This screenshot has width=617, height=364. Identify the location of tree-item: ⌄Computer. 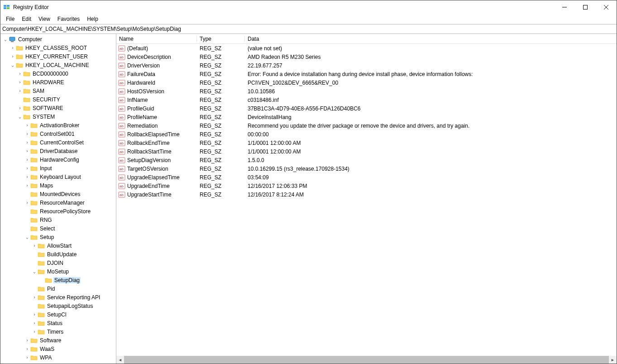
(58, 39).